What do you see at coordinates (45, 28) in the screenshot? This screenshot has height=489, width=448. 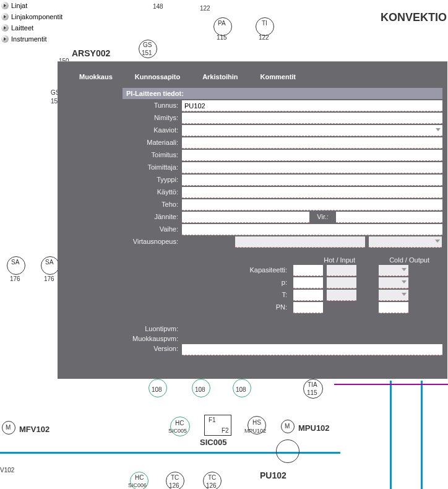 I see `sidebar-item-laitteet: Laitteet` at bounding box center [45, 28].